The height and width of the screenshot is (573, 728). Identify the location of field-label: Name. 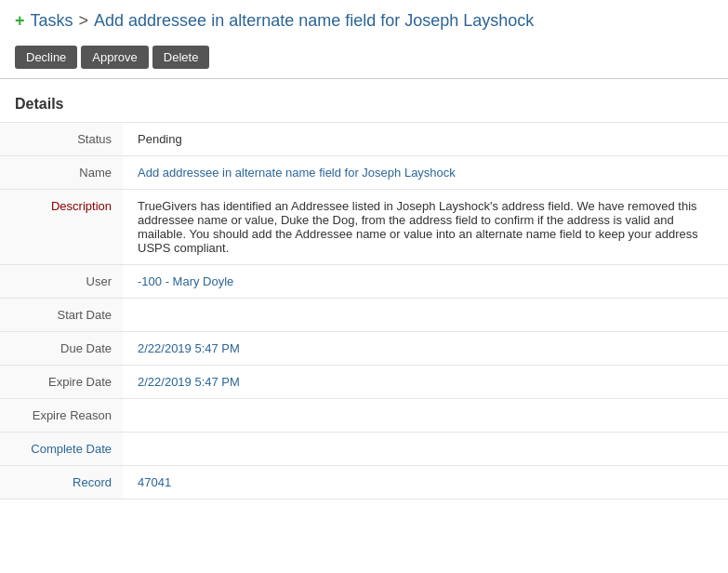
(61, 173).